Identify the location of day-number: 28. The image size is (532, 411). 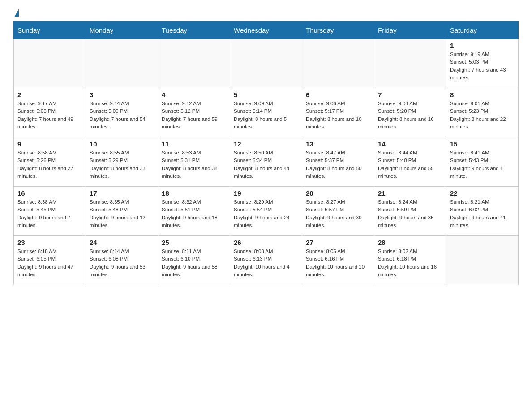
(410, 243).